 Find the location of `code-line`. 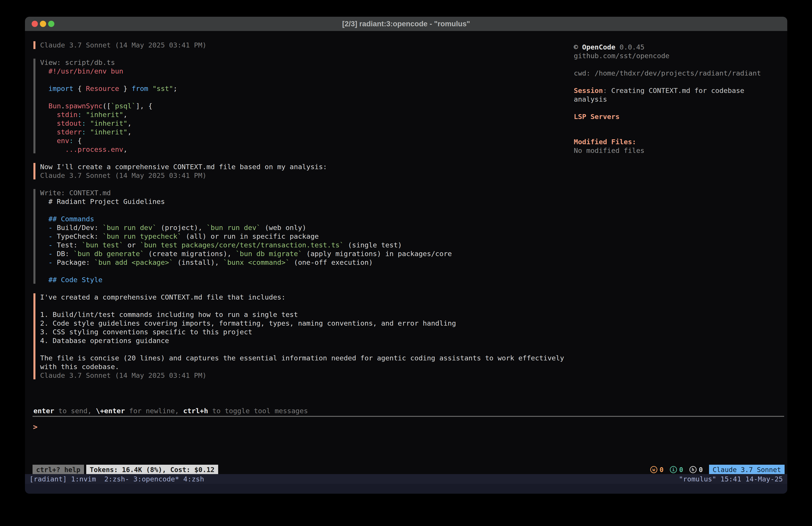

code-line is located at coordinates (308, 97).